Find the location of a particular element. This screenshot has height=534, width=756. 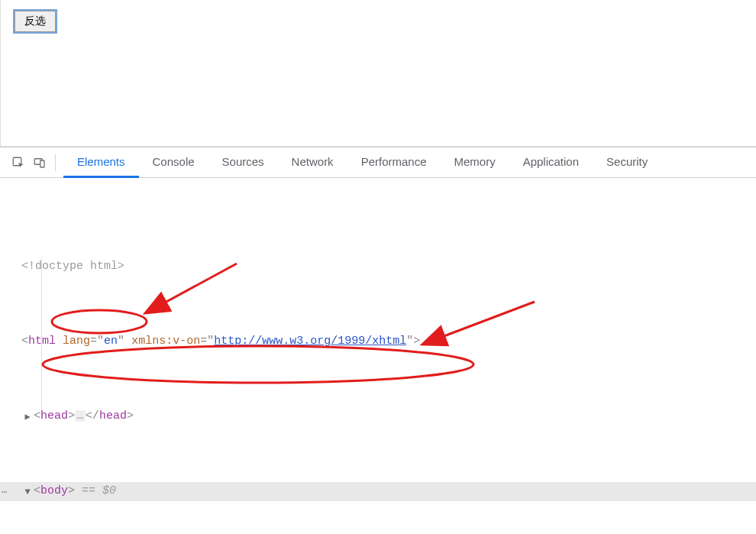

tab-network: Network is located at coordinates (313, 163).